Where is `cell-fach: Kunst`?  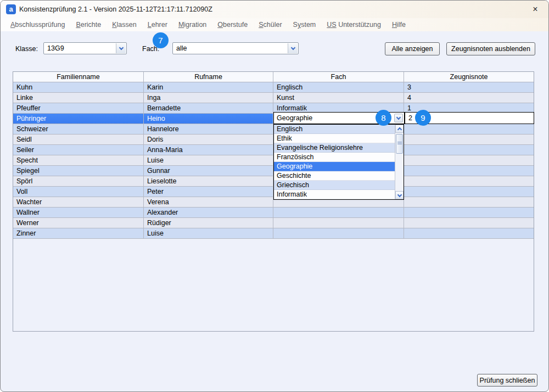 cell-fach: Kunst is located at coordinates (339, 98).